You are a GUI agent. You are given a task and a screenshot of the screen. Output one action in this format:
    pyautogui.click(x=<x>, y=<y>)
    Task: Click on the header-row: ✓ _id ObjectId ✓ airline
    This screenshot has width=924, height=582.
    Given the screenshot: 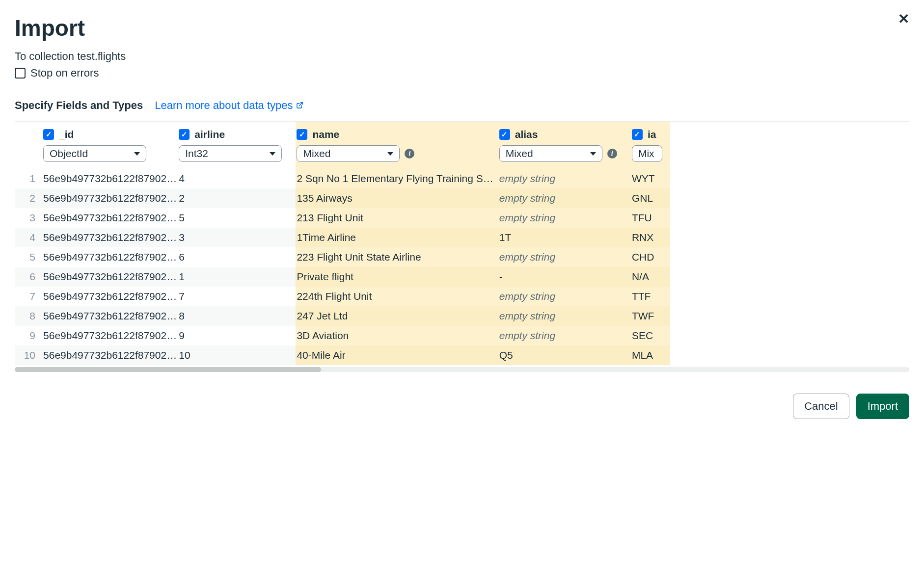 What is the action you would take?
    pyautogui.click(x=343, y=145)
    